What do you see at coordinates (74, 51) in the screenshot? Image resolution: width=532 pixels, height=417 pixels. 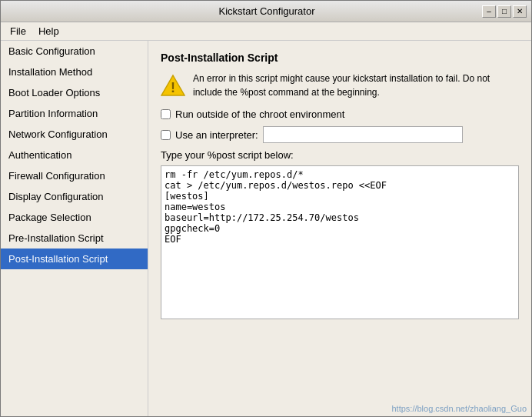 I see `sidebar-item-basic-configuration: Basic Configuration` at bounding box center [74, 51].